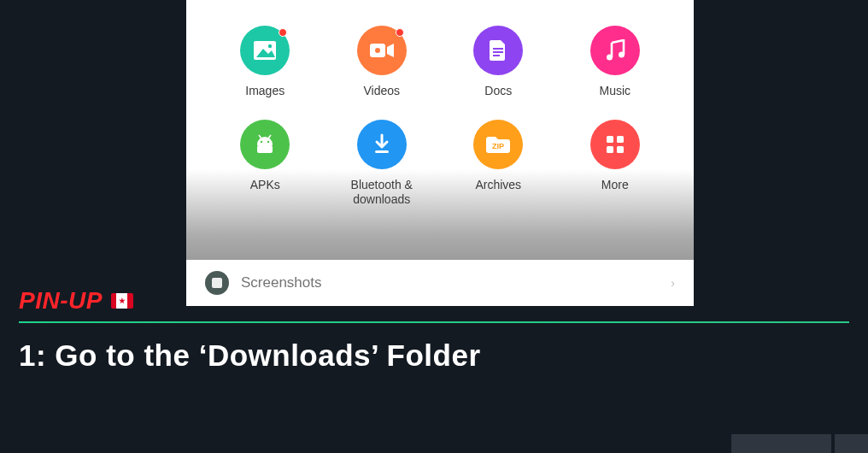 The width and height of the screenshot is (868, 453). I want to click on screenshots-row: Screenshots ›, so click(440, 283).